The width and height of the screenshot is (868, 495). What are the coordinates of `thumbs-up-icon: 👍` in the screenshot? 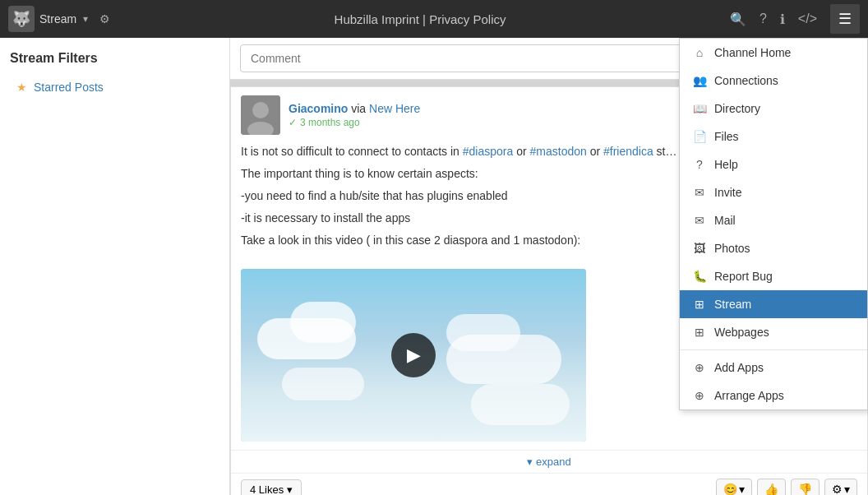 It's located at (771, 488).